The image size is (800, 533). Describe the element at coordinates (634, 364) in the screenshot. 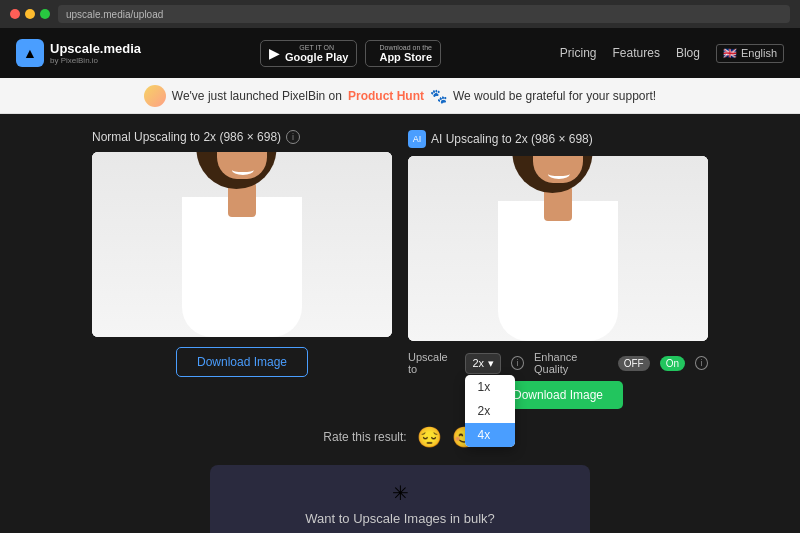

I see `toggle-off: OFF` at that location.